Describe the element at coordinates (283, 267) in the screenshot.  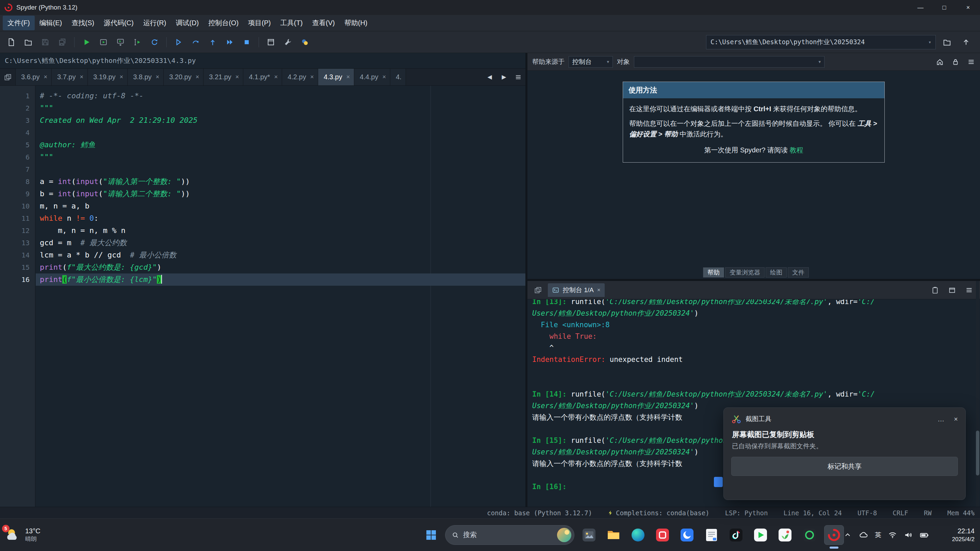
I see `code-line: print(f"最大公约数是: {gcd}")` at that location.